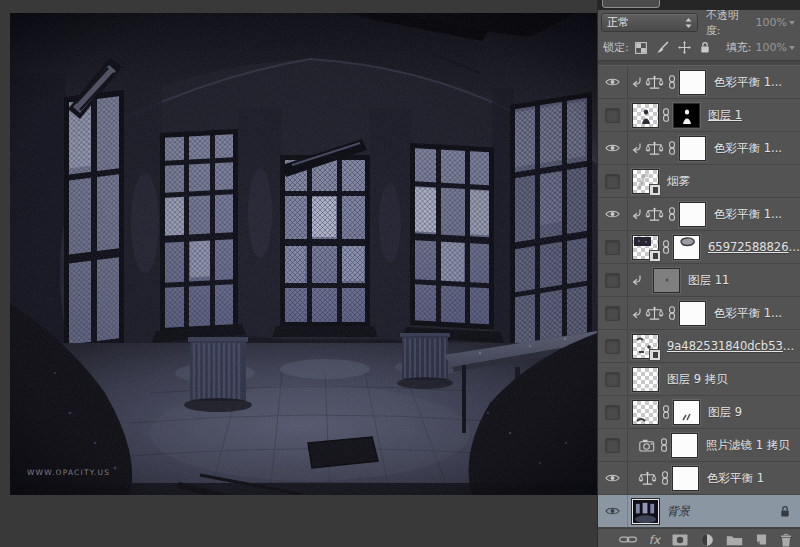 This screenshot has height=547, width=800. Describe the element at coordinates (699, 214) in the screenshot. I see `layer-row-color-balance-3: 色彩平衡 1...` at that location.